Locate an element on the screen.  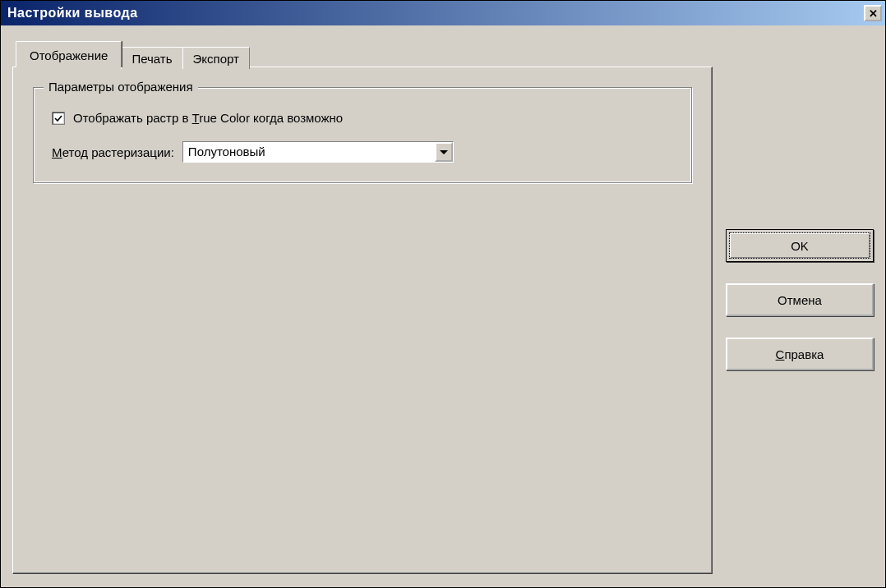
chevron-down-icon is located at coordinates (444, 153).